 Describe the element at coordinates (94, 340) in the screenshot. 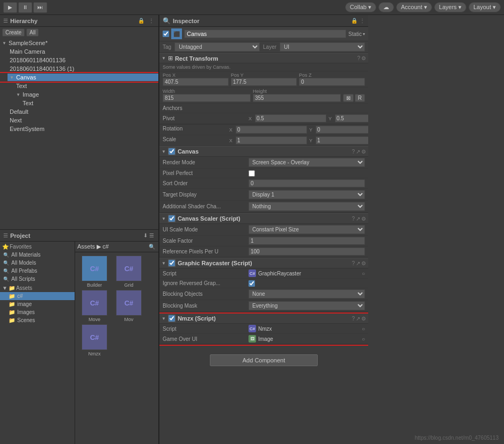

I see `nmzx-asset: C# Nmzx` at that location.